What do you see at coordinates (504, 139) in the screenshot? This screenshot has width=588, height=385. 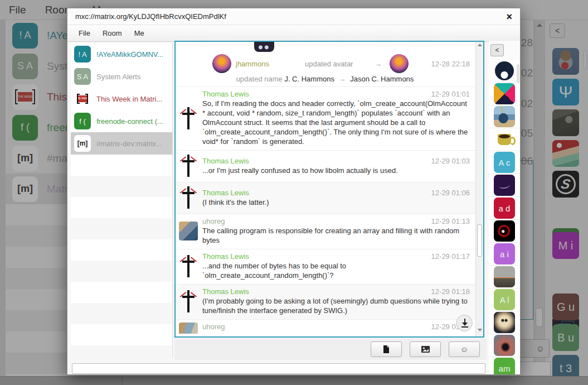 I see `member-avatar-coffee-mug-icon` at bounding box center [504, 139].